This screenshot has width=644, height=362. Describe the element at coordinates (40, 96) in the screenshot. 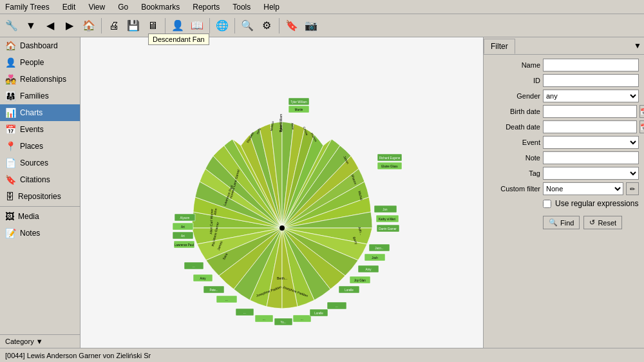

I see `sidebar-item-families: 👨‍👩‍👧 Families` at that location.